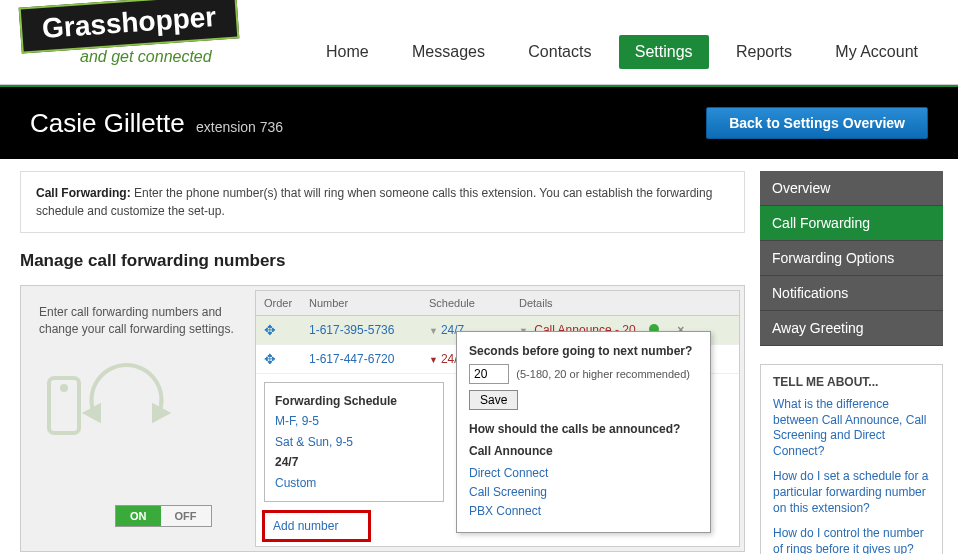 The height and width of the screenshot is (554, 958). Describe the element at coordinates (764, 52) in the screenshot. I see `nav-reports: Reports` at that location.